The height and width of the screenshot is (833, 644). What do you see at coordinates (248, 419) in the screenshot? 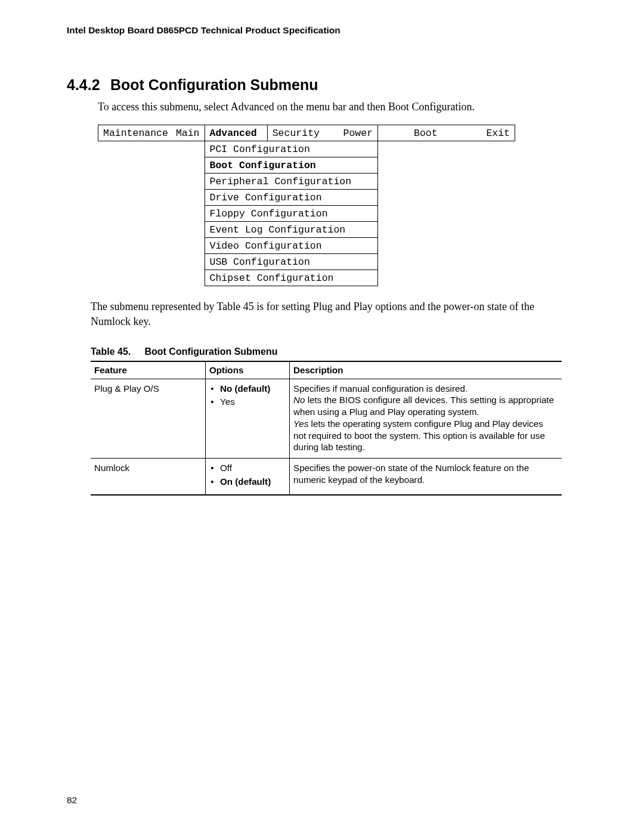
I see `options-cell: No (default) Yes` at bounding box center [248, 419].